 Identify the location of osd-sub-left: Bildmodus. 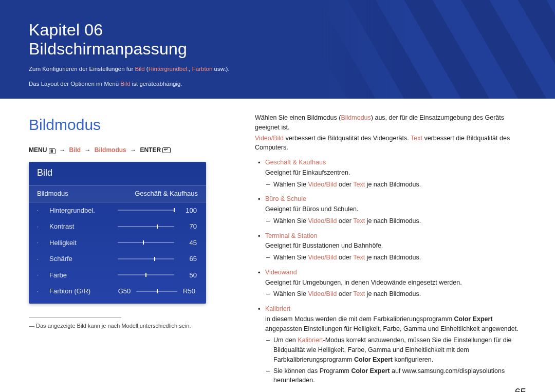
(52, 194).